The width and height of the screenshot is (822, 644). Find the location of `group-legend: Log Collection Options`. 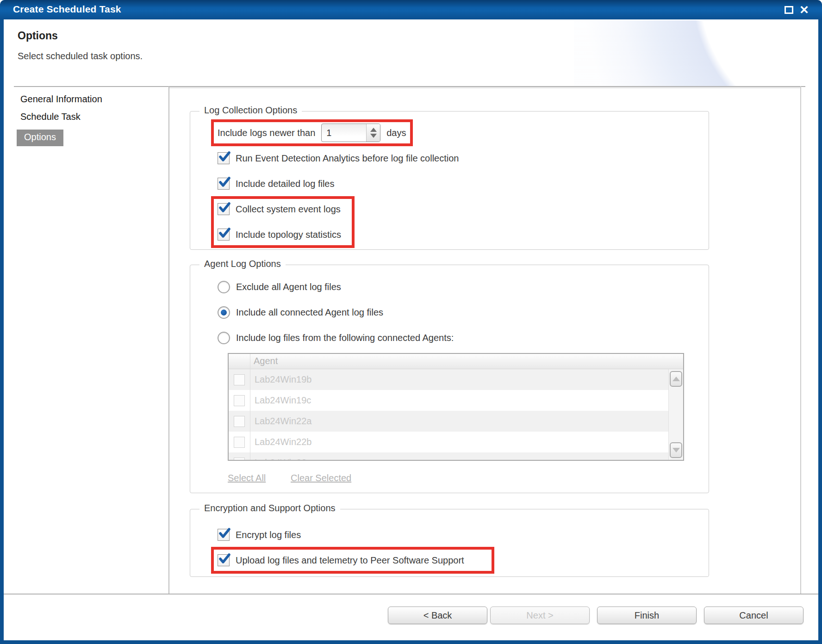

group-legend: Log Collection Options is located at coordinates (251, 110).